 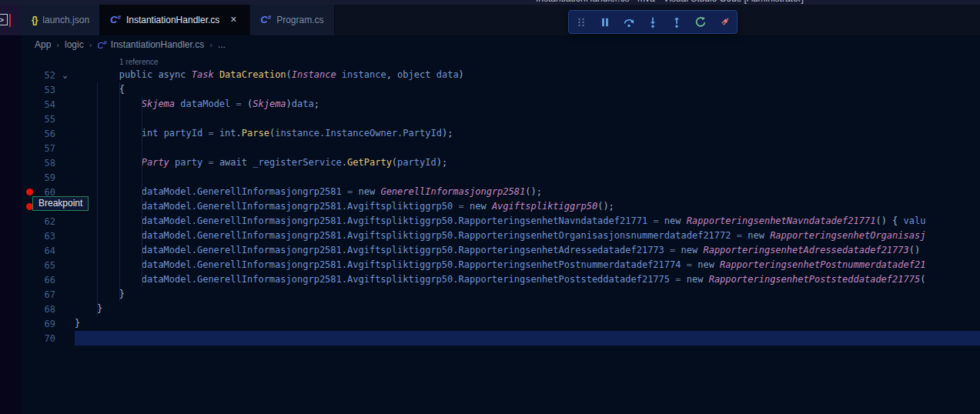 I want to click on breadcrumb-item: logic, so click(x=74, y=45).